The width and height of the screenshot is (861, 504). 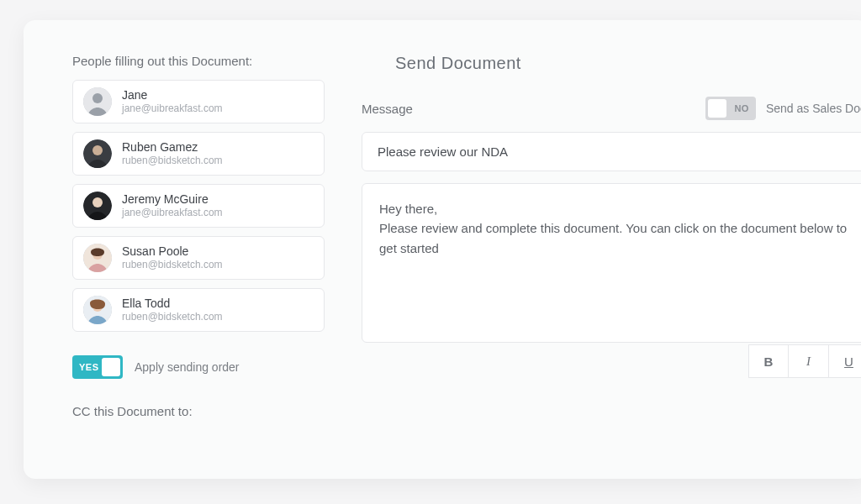 What do you see at coordinates (172, 304) in the screenshot?
I see `person-name: Ella Todd` at bounding box center [172, 304].